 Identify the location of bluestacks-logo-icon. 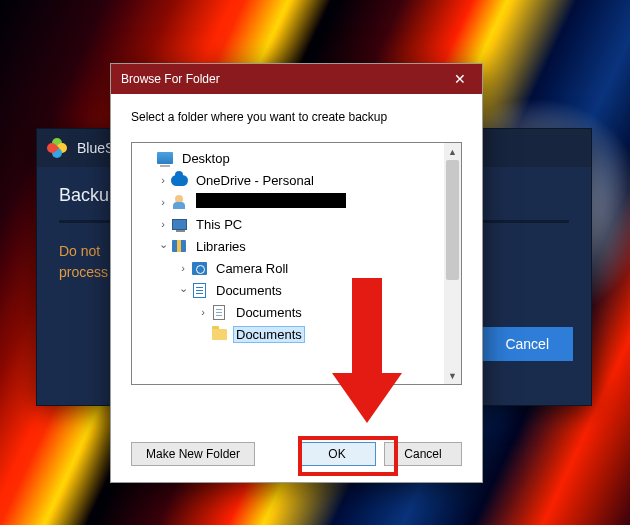
(57, 148).